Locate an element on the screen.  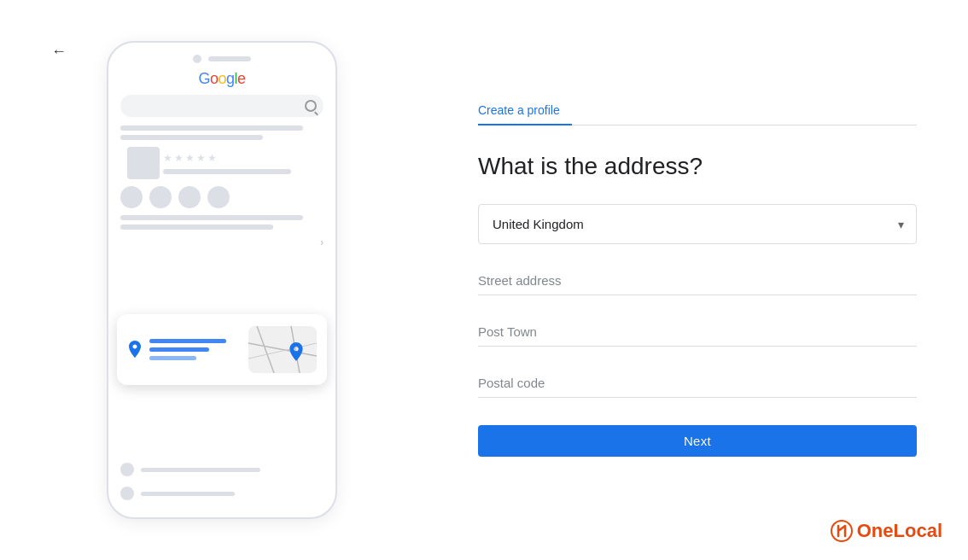
onelocal-text: OneLocal is located at coordinates (900, 531).